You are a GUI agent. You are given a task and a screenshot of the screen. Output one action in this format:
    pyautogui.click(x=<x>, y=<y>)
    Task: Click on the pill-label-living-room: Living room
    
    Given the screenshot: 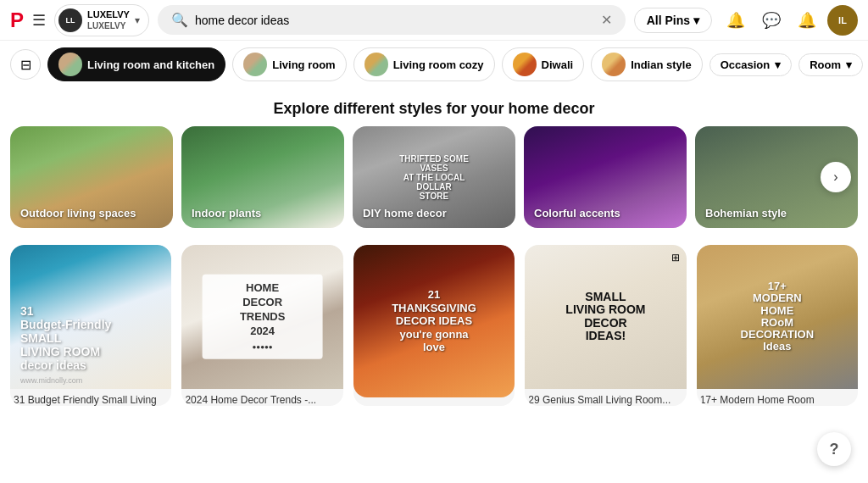 What is the action you would take?
    pyautogui.click(x=303, y=64)
    